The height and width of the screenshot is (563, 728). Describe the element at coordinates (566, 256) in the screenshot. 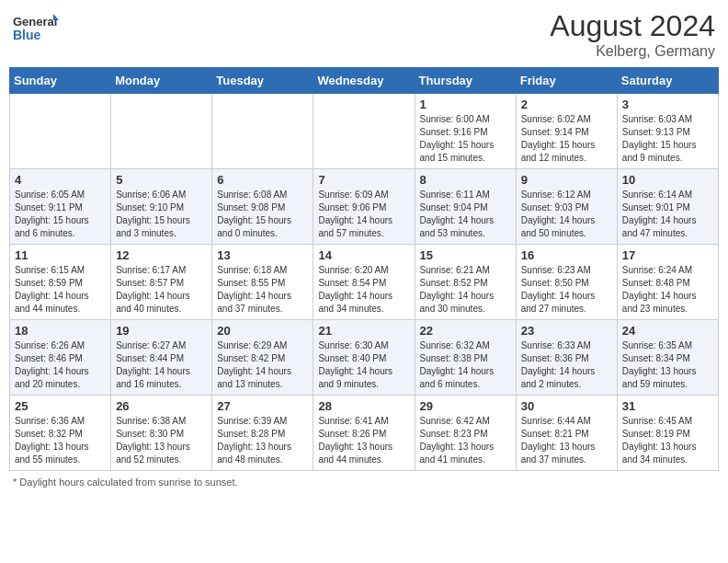

I see `day-number: 16` at that location.